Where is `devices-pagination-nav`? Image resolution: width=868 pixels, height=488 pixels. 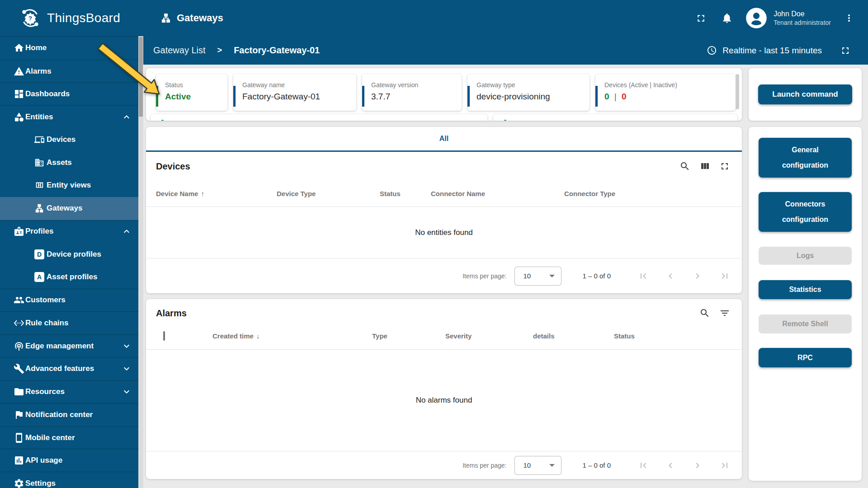 devices-pagination-nav is located at coordinates (684, 276).